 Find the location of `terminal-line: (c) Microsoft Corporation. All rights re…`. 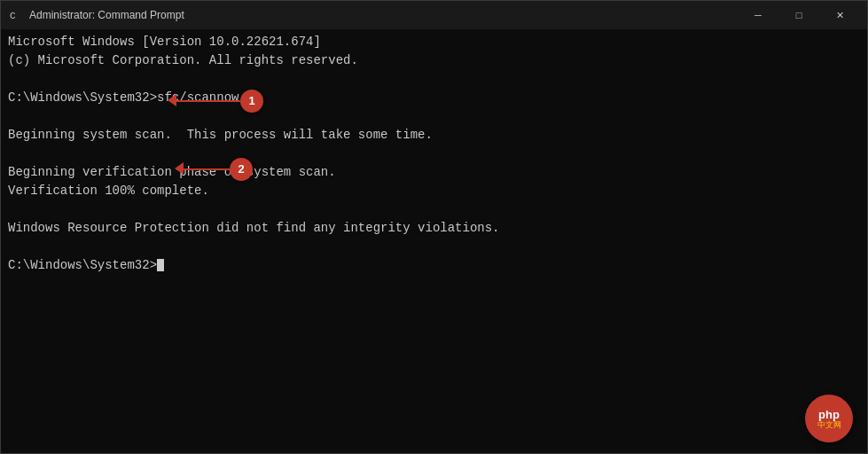

terminal-line: (c) Microsoft Corporation. All rights re… is located at coordinates (434, 60).